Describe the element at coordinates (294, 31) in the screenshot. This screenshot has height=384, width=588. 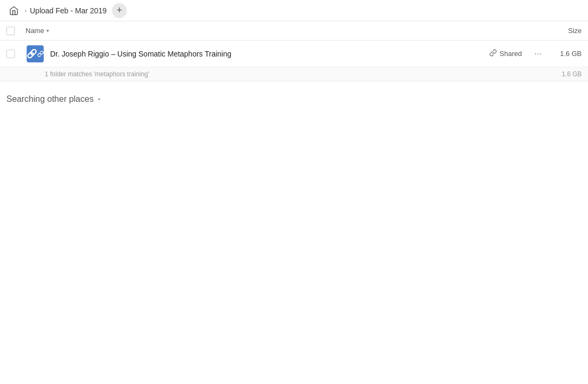
I see `table-header: Name ▾ Size` at that location.